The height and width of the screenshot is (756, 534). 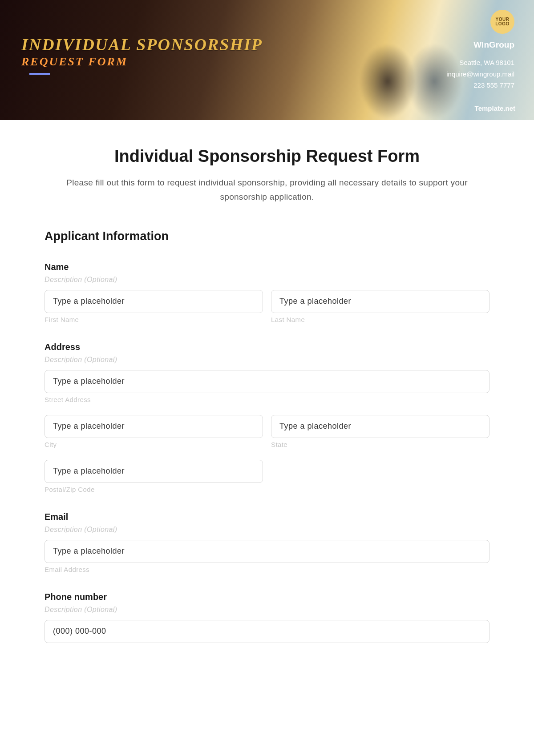 What do you see at coordinates (267, 382) in the screenshot?
I see `input-street` at bounding box center [267, 382].